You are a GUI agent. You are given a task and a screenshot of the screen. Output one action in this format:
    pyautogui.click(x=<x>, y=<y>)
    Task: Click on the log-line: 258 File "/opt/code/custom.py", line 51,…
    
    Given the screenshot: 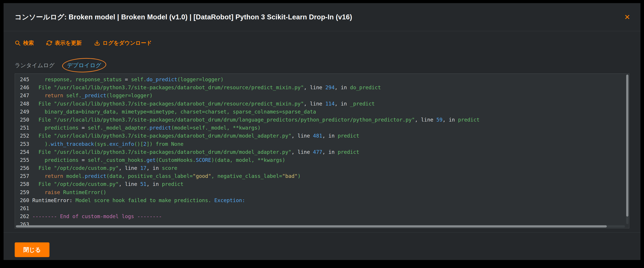 What is the action you would take?
    pyautogui.click(x=322, y=184)
    